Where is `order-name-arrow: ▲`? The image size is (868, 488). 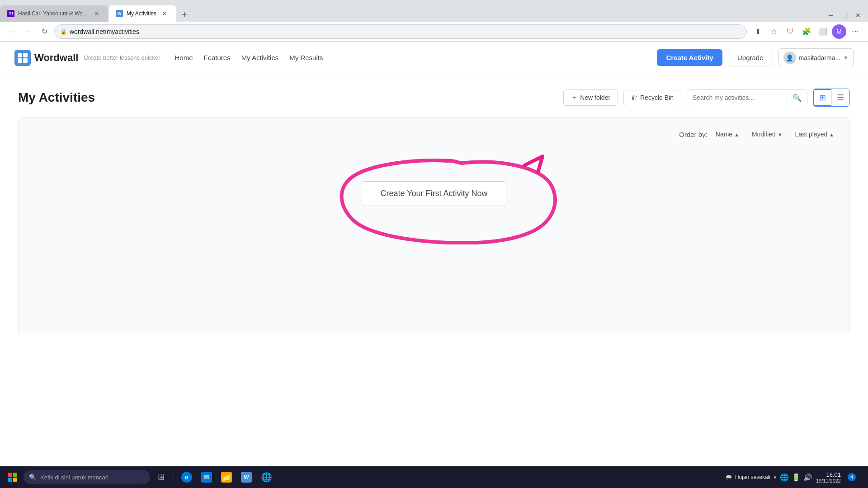 order-name-arrow: ▲ is located at coordinates (737, 135).